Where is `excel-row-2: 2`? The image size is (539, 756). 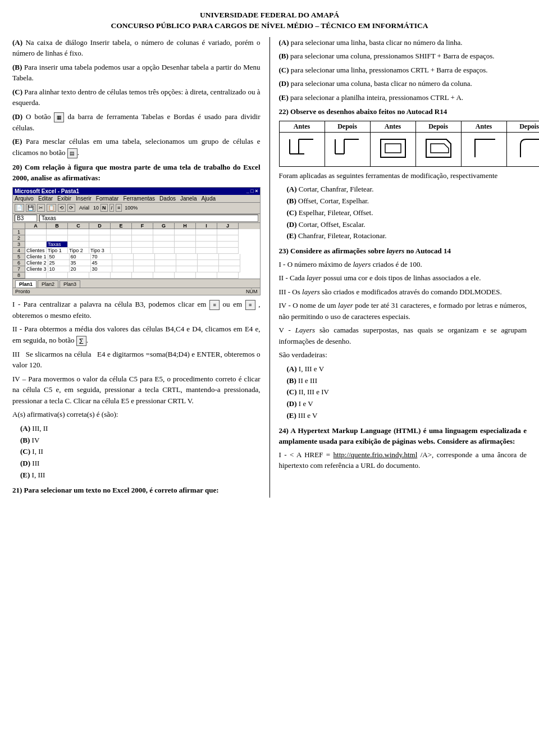
excel-row-2: 2 is located at coordinates (136, 238).